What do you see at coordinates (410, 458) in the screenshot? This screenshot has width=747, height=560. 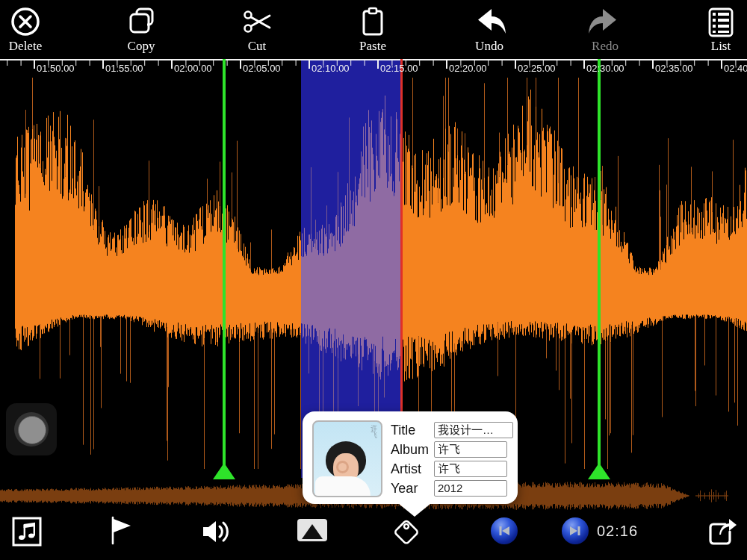 I see `metadata-popup: 许飞 Title我设计一… Album许飞 Artist许飞 Year2012` at bounding box center [410, 458].